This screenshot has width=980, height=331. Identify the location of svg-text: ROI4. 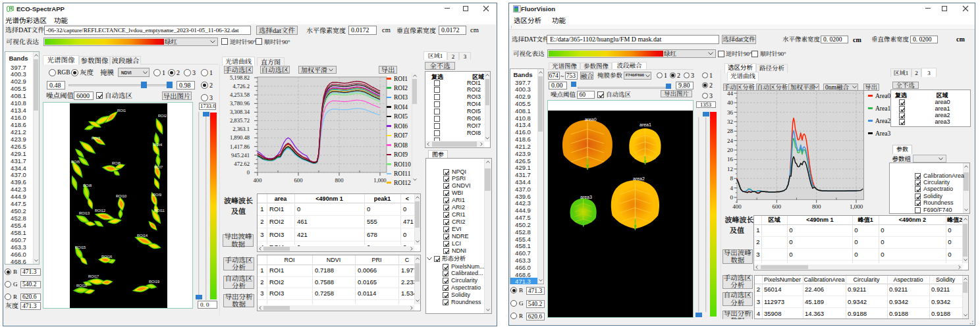
(158, 145).